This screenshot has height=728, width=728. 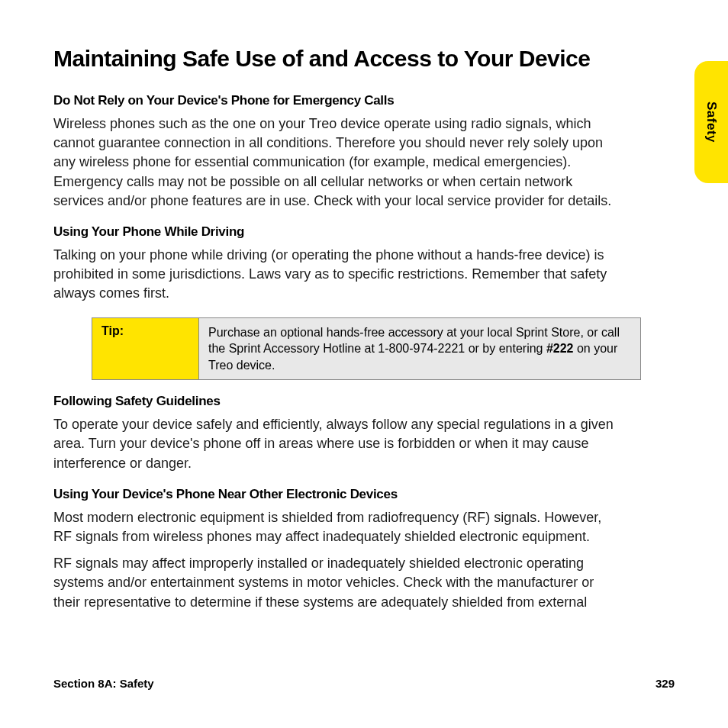 I want to click on paragraph-guidelines: To operate your device safely and effici…, so click(x=336, y=444).